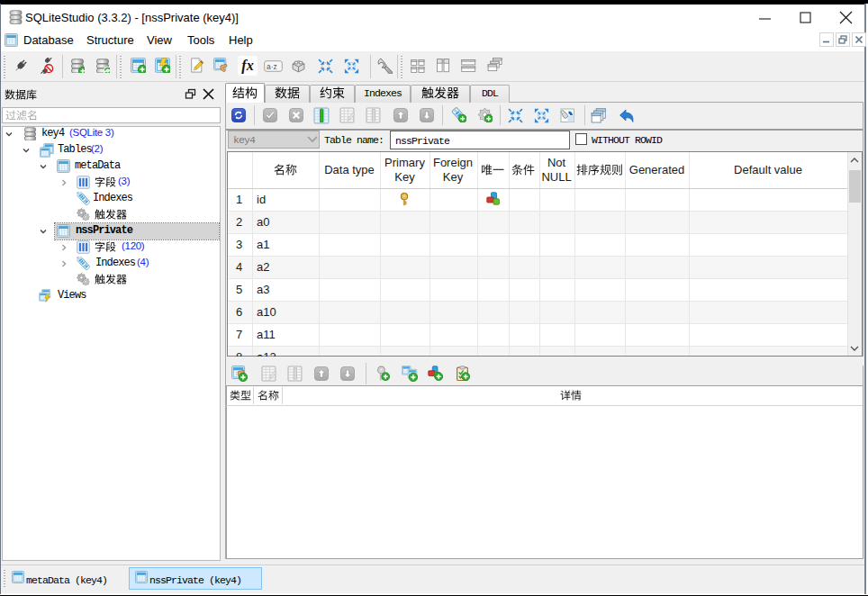  I want to click on svg-text: a·z, so click(272, 67).